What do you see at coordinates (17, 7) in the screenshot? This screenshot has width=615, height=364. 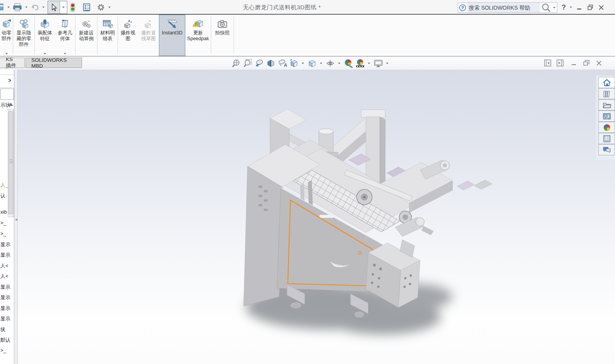 I see `print-button` at bounding box center [17, 7].